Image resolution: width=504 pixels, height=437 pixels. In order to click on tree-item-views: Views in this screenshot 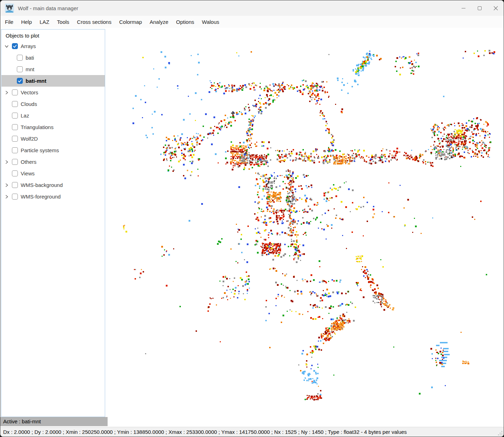, I will do `click(53, 173)`.